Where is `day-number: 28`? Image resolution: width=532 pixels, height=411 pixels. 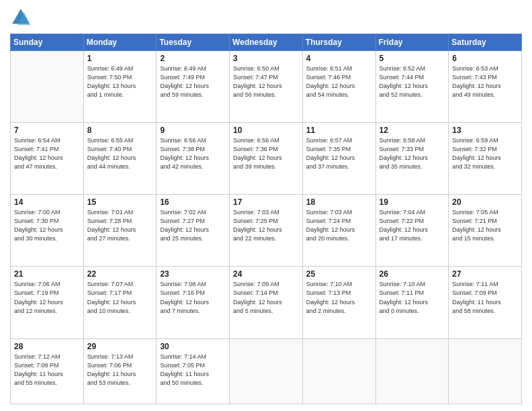 day-number: 28 is located at coordinates (47, 347).